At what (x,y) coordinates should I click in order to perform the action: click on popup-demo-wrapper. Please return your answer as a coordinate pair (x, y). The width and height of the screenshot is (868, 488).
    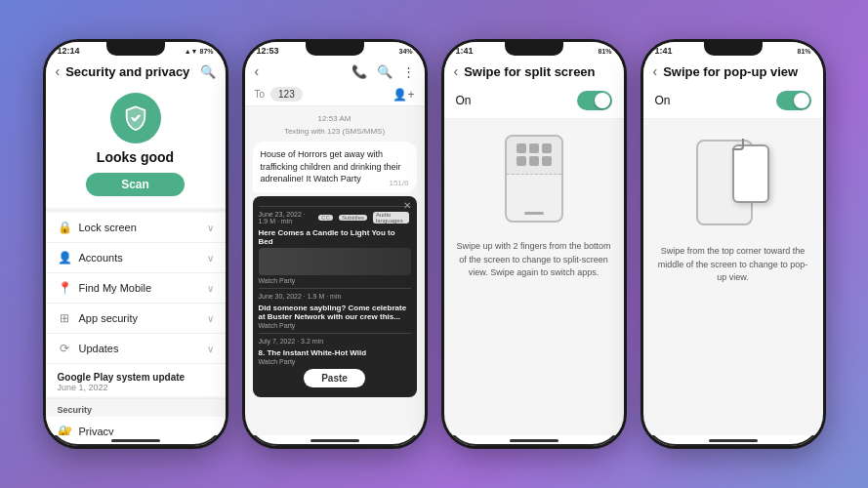
    Looking at the image, I should click on (732, 182).